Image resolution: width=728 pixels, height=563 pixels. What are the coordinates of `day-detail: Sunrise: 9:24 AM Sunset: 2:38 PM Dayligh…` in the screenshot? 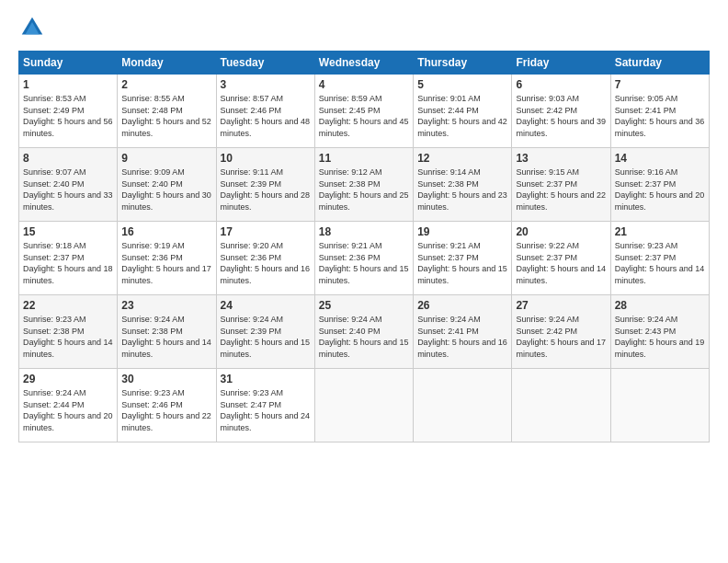 It's located at (166, 337).